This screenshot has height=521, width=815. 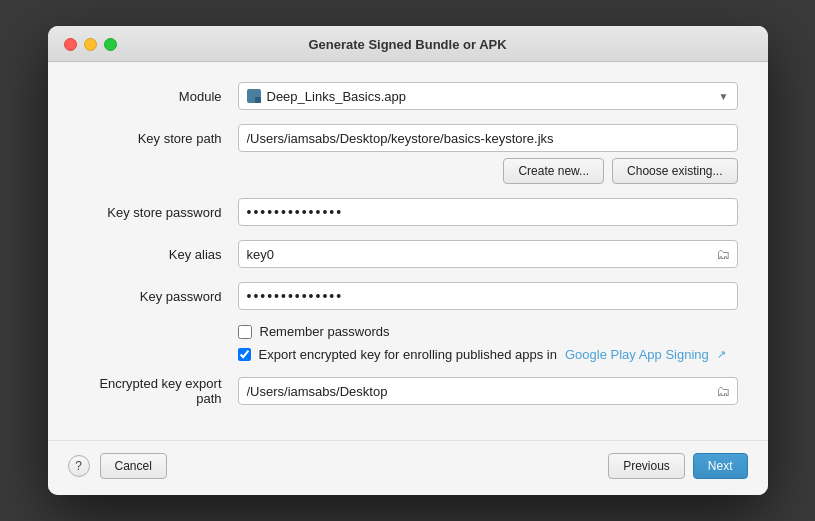 What do you see at coordinates (90, 44) in the screenshot?
I see `traffic-lights` at bounding box center [90, 44].